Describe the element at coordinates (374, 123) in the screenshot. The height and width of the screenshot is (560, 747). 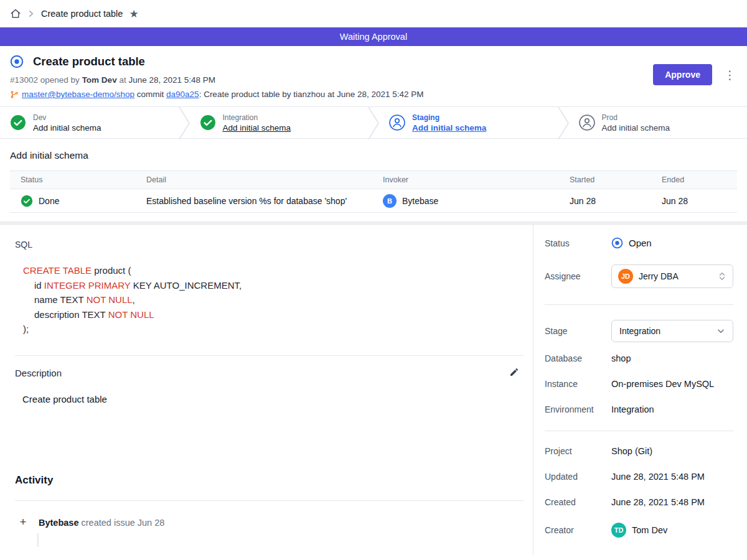
I see `pipeline: Dev Add initial schema Integration Add i…` at that location.